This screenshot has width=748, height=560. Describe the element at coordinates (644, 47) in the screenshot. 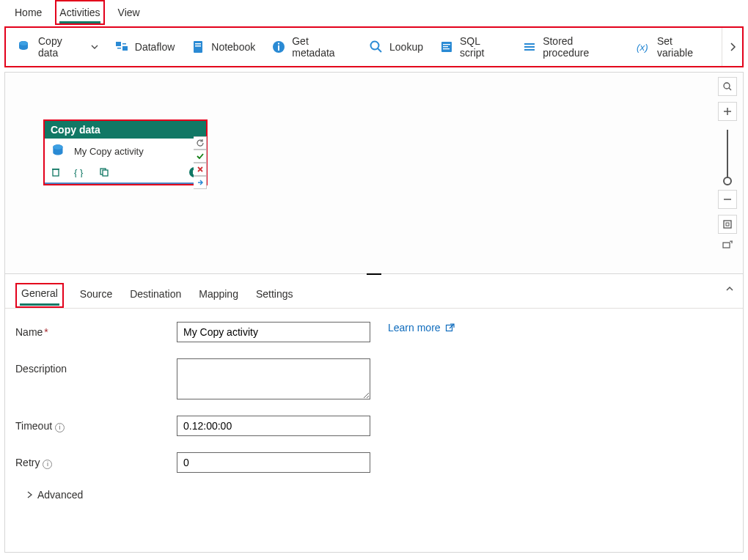

I see `variable-icon: (x)` at that location.